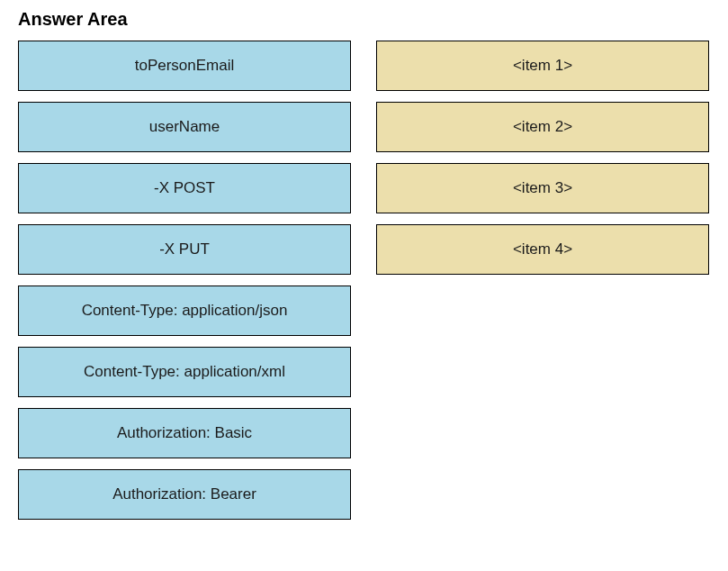  What do you see at coordinates (184, 311) in the screenshot?
I see `source-item: Content-Type: application/json` at bounding box center [184, 311].